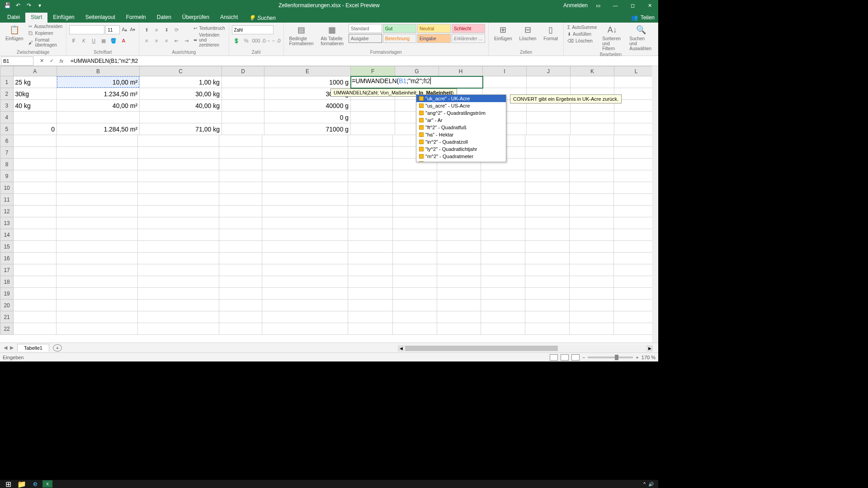  I want to click on row-header: 2, so click(7, 94).